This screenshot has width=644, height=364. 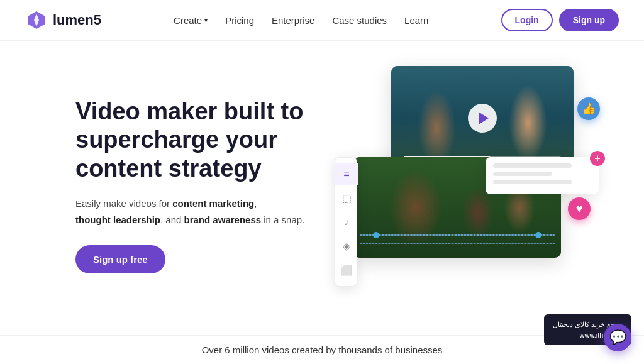 I want to click on subtitle-and: , and, so click(x=172, y=220).